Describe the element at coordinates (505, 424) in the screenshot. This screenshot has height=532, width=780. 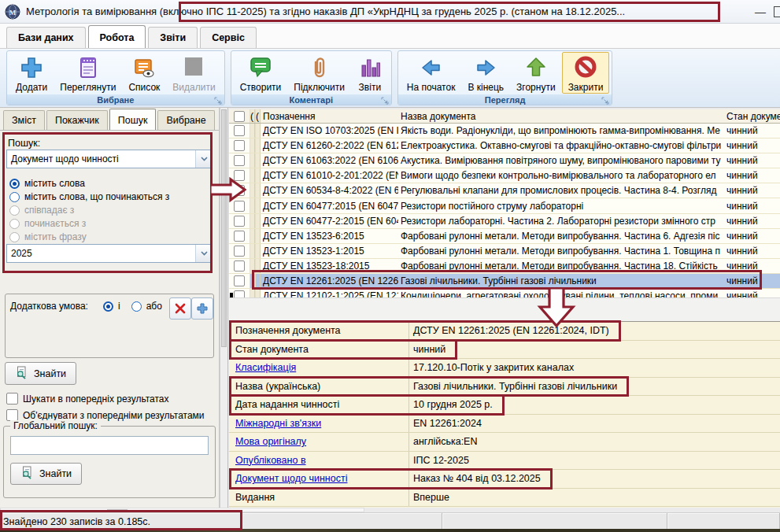
I see `details-row-6: Міжнародні зв'язкиEN 12261:2024` at that location.